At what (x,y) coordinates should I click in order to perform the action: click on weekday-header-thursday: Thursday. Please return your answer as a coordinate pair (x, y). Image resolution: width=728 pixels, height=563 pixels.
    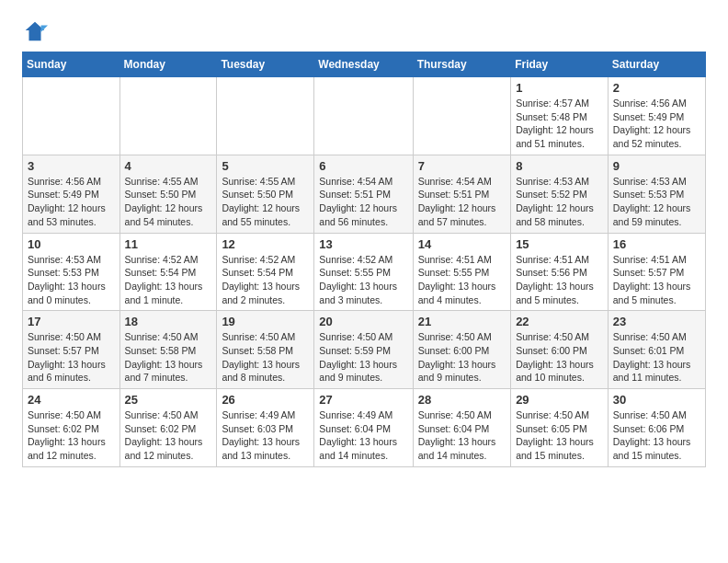
    Looking at the image, I should click on (461, 64).